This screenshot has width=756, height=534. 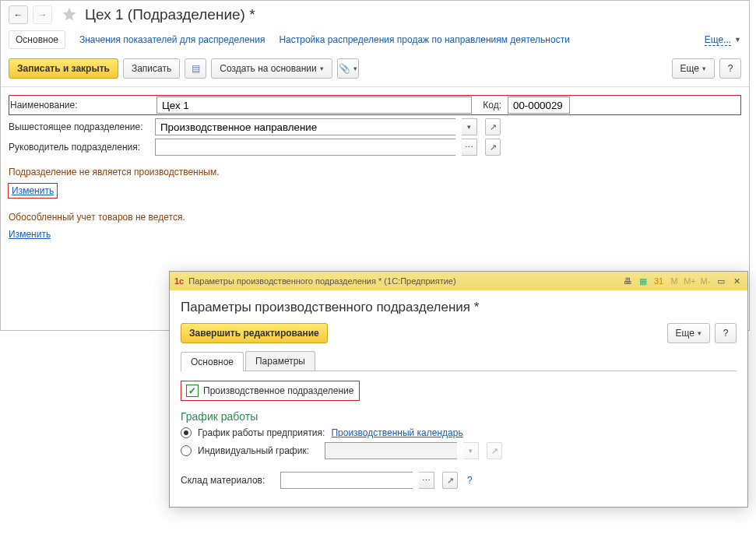 I want to click on parent-label: Вышестоящее подразделение:, so click(x=79, y=127).